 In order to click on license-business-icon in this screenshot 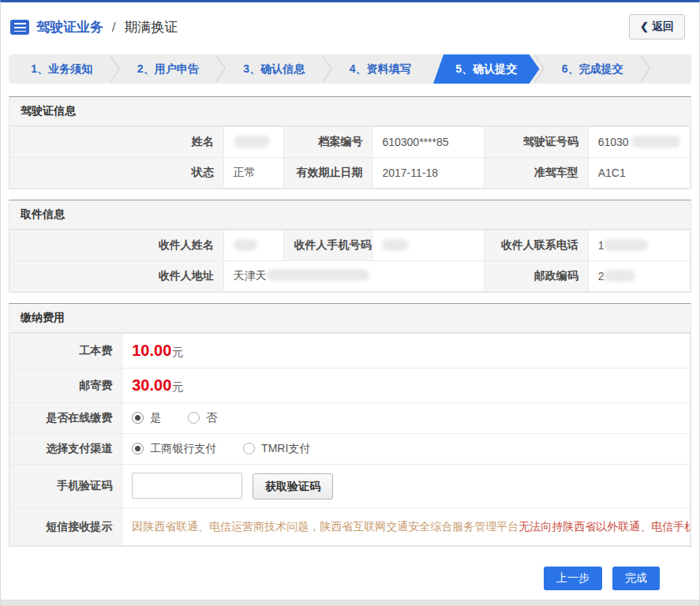, I will do `click(20, 27)`.